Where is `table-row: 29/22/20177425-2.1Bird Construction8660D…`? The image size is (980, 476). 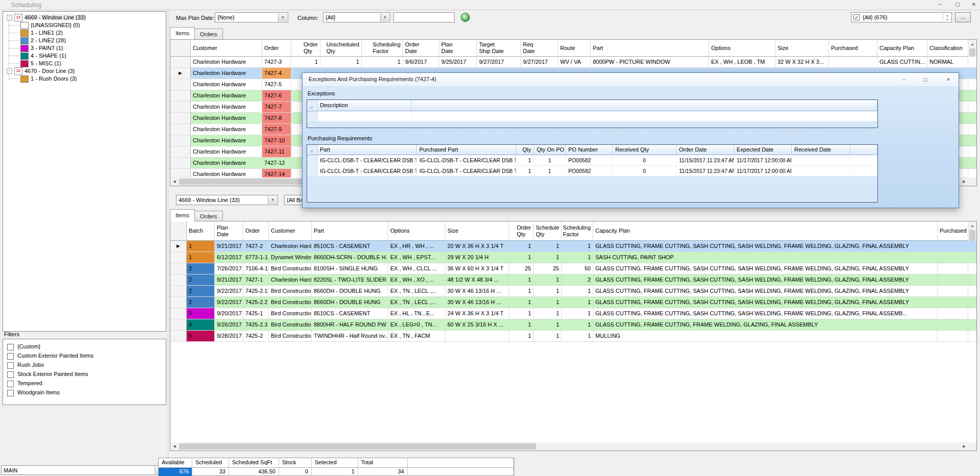
table-row: 29/22/20177425-2.1Bird Construction8660D… is located at coordinates (573, 291).